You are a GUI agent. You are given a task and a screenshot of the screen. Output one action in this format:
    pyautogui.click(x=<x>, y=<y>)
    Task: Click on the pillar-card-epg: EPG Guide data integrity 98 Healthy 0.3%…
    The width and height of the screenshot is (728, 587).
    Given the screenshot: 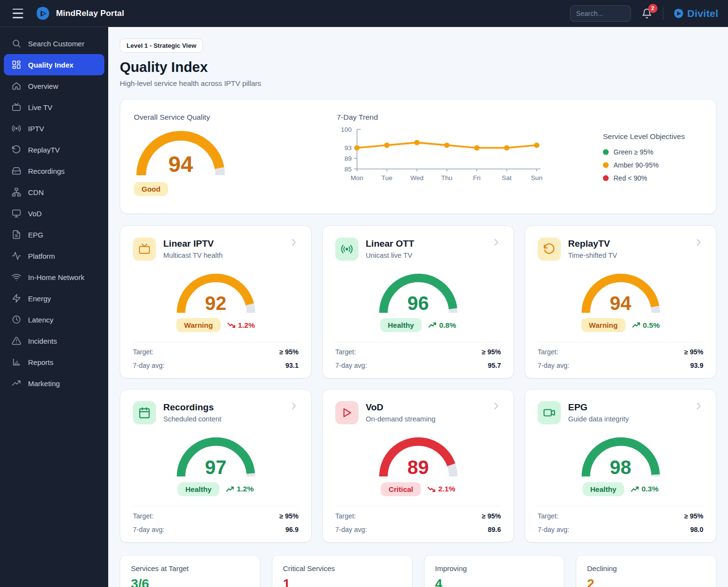 What is the action you would take?
    pyautogui.click(x=620, y=465)
    